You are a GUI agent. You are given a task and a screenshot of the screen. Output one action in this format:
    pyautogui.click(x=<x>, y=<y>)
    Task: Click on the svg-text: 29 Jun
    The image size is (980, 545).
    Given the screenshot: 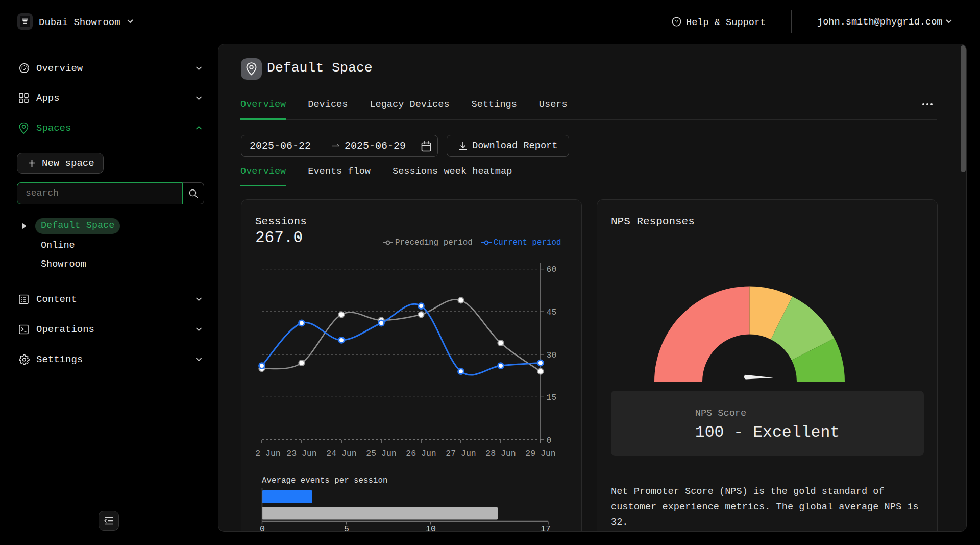 What is the action you would take?
    pyautogui.click(x=540, y=454)
    